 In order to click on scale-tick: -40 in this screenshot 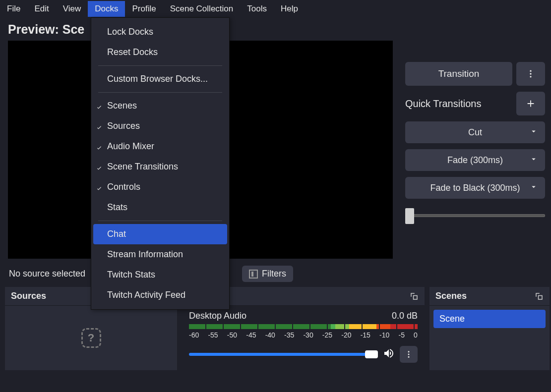, I will do `click(270, 335)`.